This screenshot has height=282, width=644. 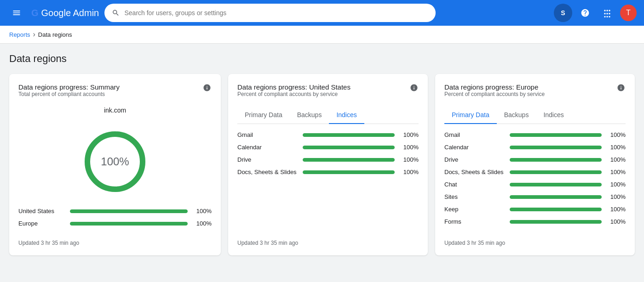 What do you see at coordinates (474, 172) in the screenshot?
I see `europe-docs-label: Docs, Sheets & Slides` at bounding box center [474, 172].